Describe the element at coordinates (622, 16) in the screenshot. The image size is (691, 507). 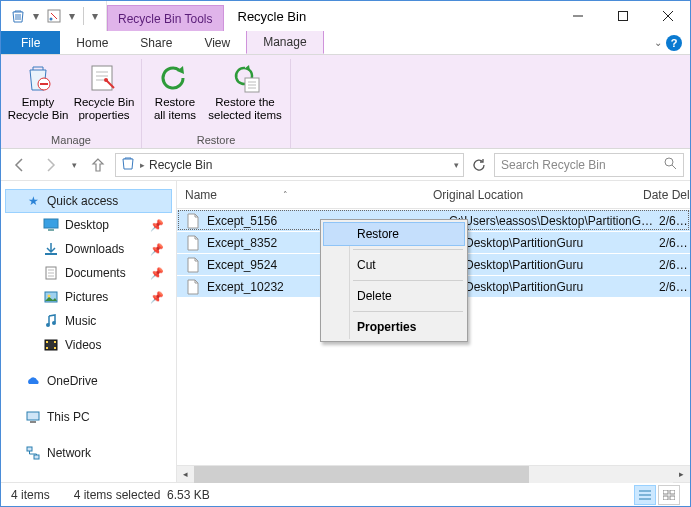
I see `maximize-button` at that location.